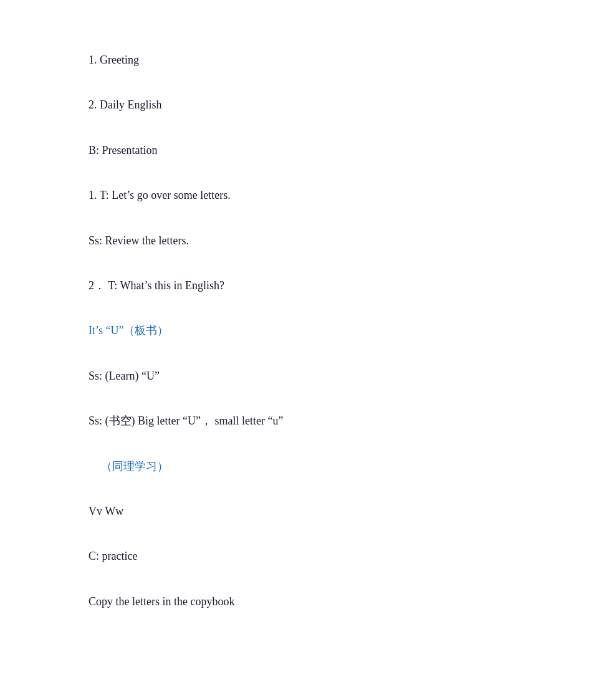  I want to click on line-greeting: 1. Greeting, so click(294, 60).